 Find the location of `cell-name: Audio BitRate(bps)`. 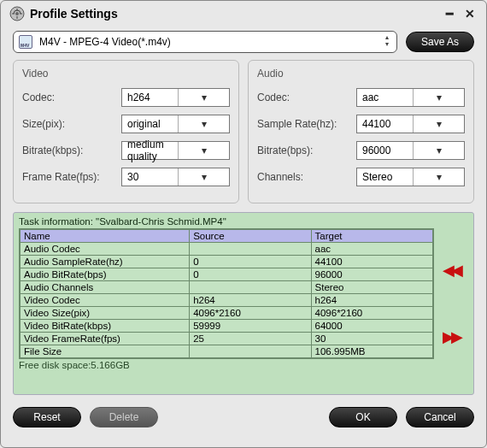

cell-name: Audio BitRate(bps) is located at coordinates (105, 275).